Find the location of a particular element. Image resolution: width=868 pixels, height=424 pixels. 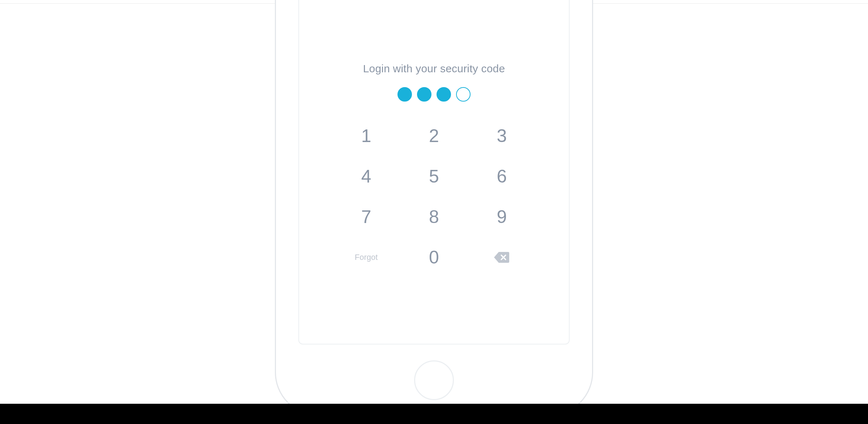

home-button is located at coordinates (434, 380).